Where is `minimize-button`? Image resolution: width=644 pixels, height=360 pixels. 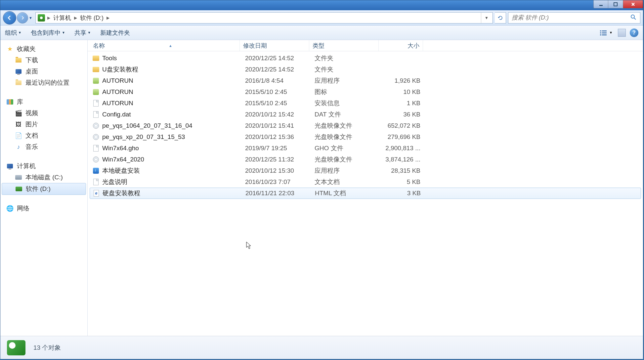
minimize-button is located at coordinates (601, 4).